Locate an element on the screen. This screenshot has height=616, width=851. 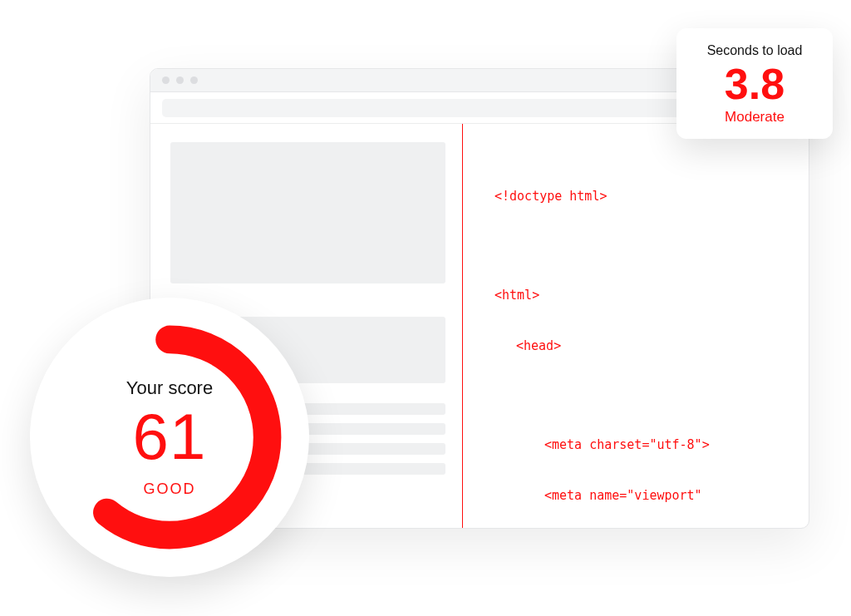
traffic-light-min-icon is located at coordinates (180, 80).